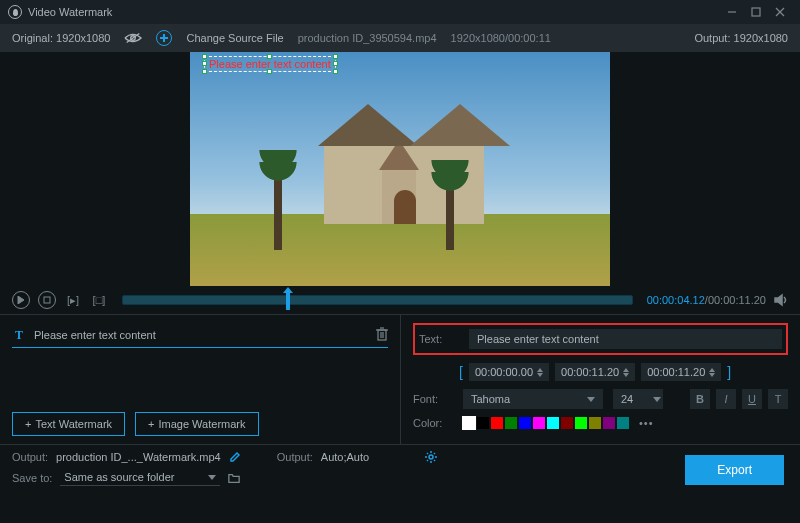  Describe the element at coordinates (47, 300) in the screenshot. I see `stop-button` at that location.